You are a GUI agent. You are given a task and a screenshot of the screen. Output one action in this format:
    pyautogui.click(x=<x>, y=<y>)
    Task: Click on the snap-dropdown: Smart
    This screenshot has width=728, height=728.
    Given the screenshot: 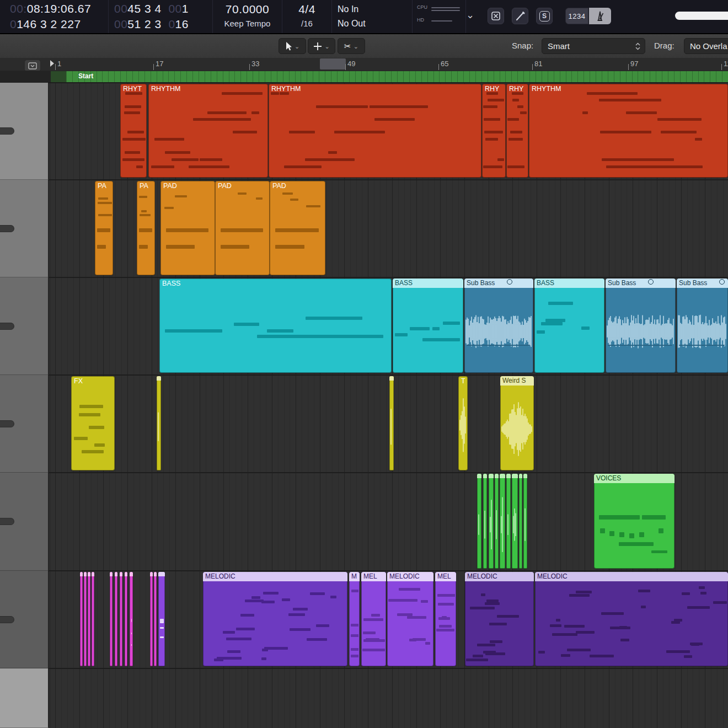 What is the action you would take?
    pyautogui.click(x=593, y=46)
    